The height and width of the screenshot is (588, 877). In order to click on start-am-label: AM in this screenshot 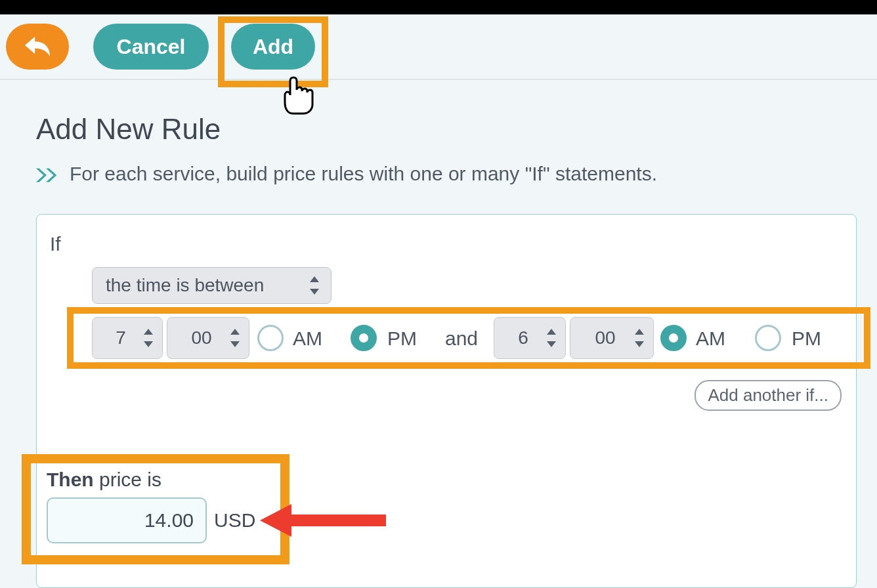, I will do `click(307, 339)`.